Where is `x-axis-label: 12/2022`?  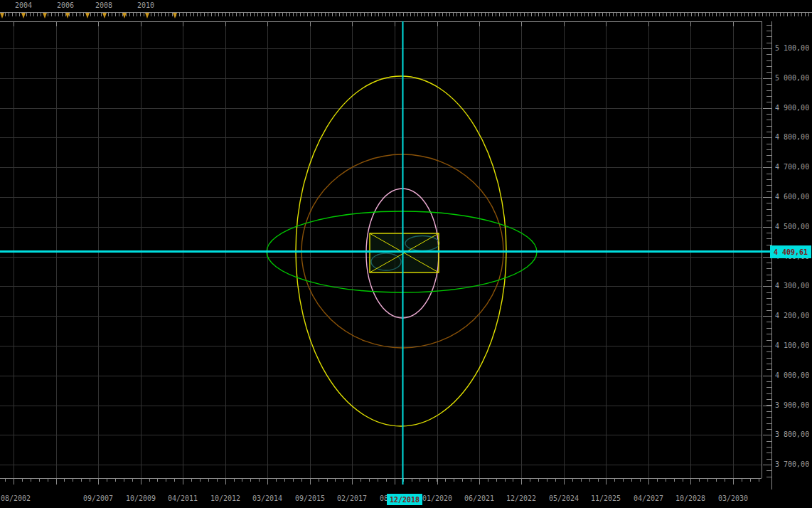
x-axis-label: 12/2022 is located at coordinates (521, 499).